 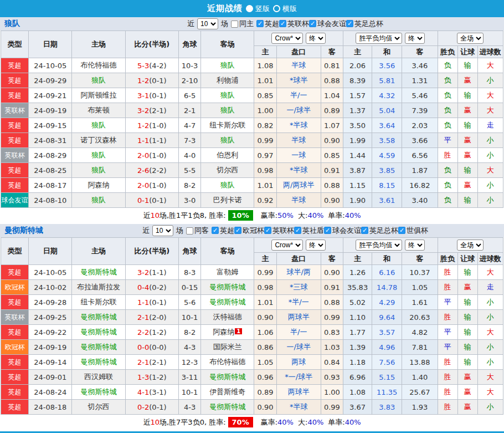 What do you see at coordinates (420, 111) in the screenshot?
I see `avg-away-odds: 7.39` at bounding box center [420, 111].